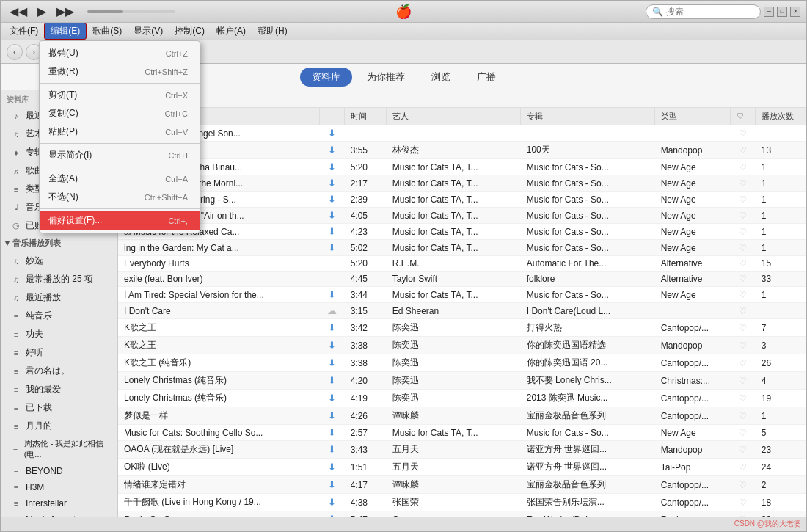 Image resolution: width=807 pixels, height=532 pixels. What do you see at coordinates (462, 279) in the screenshot?
I see `table-row: exile (feat. Bon Iver)4:45Taylor Swiftfo…` at bounding box center [462, 279].